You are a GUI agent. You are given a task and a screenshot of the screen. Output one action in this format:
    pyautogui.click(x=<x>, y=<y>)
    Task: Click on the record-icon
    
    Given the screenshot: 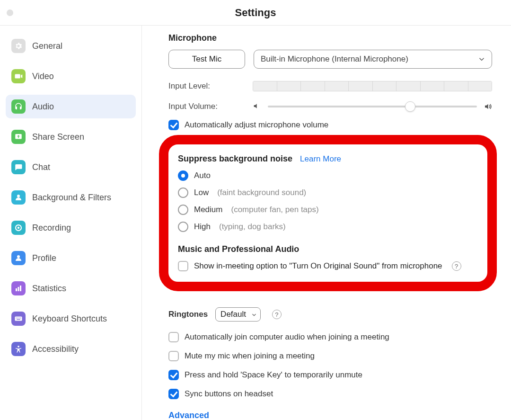 What is the action you would take?
    pyautogui.click(x=18, y=228)
    